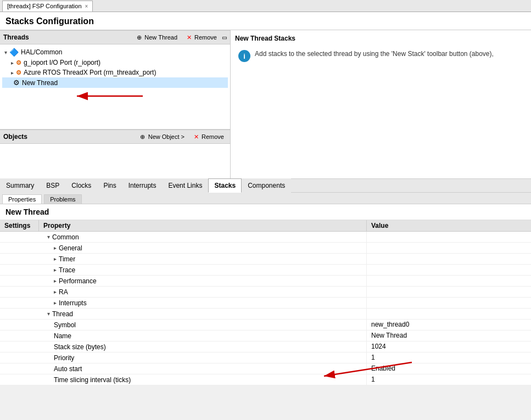  What do you see at coordinates (266, 21) in the screenshot?
I see `page-title: Stacks Configuration` at bounding box center [266, 21].